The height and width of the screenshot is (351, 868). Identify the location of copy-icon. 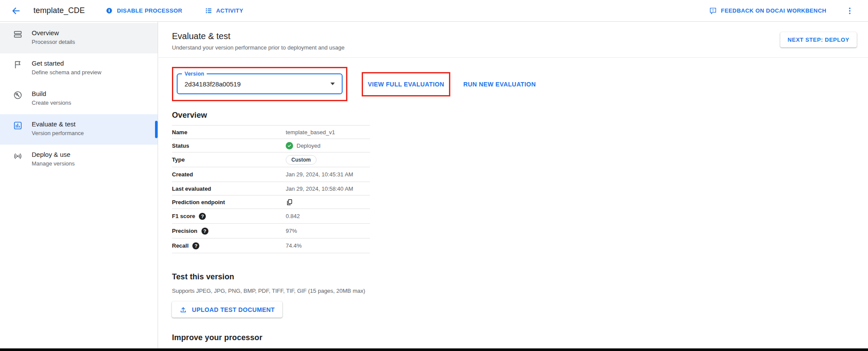
(289, 202).